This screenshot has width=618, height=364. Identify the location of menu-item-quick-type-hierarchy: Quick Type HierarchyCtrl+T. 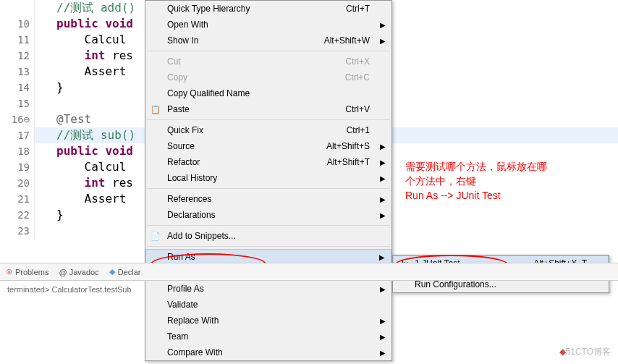
(268, 9).